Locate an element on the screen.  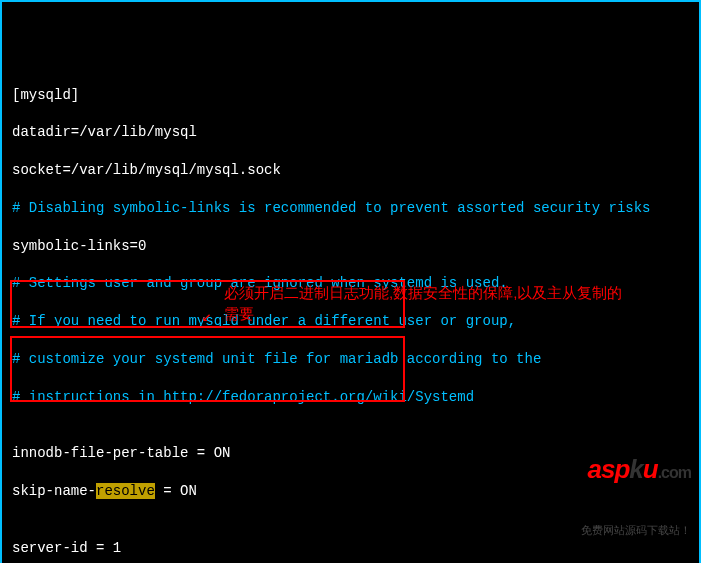
watermark: aspku.com 免费网站源码下载站！ is located at coordinates (636, 486).